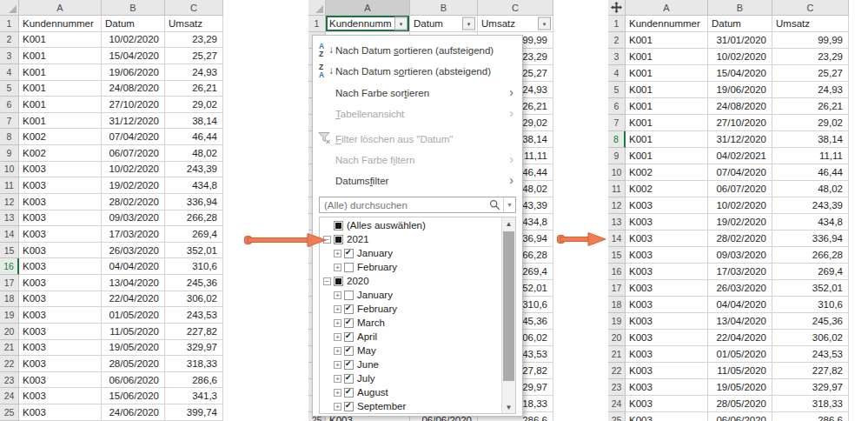 This screenshot has height=421, width=868. What do you see at coordinates (134, 412) in the screenshot?
I see `data-cell: 24/06/2020` at bounding box center [134, 412].